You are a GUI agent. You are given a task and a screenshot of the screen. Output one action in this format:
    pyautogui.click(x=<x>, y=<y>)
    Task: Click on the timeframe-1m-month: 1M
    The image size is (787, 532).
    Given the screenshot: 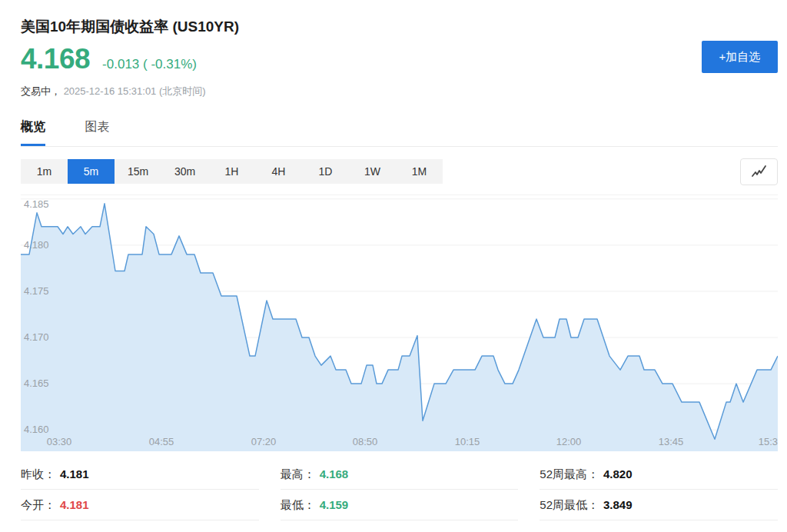 What is the action you would take?
    pyautogui.click(x=420, y=171)
    